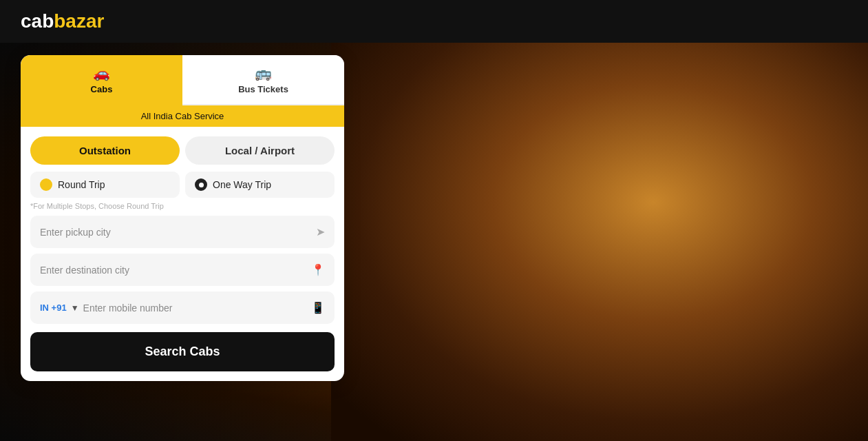 This screenshot has width=868, height=441. Describe the element at coordinates (260, 185) in the screenshot. I see `one-way-option: One Way Trip` at that location.